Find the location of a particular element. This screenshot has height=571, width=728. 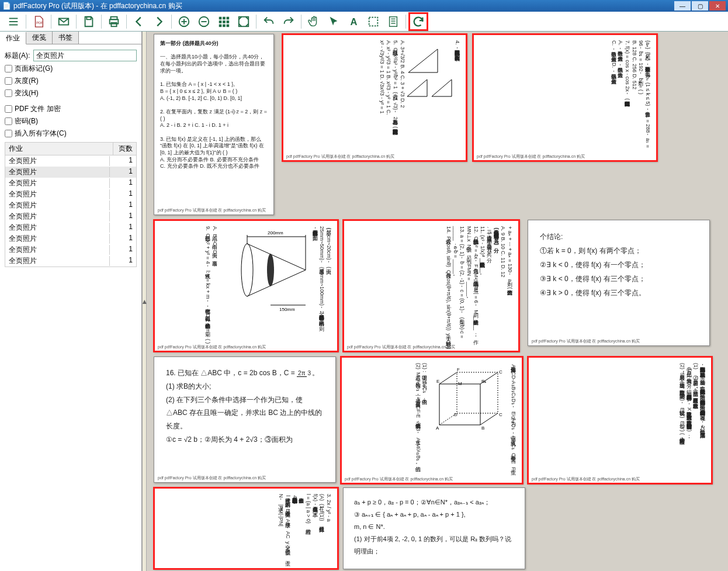

email-button is located at coordinates (64, 22).